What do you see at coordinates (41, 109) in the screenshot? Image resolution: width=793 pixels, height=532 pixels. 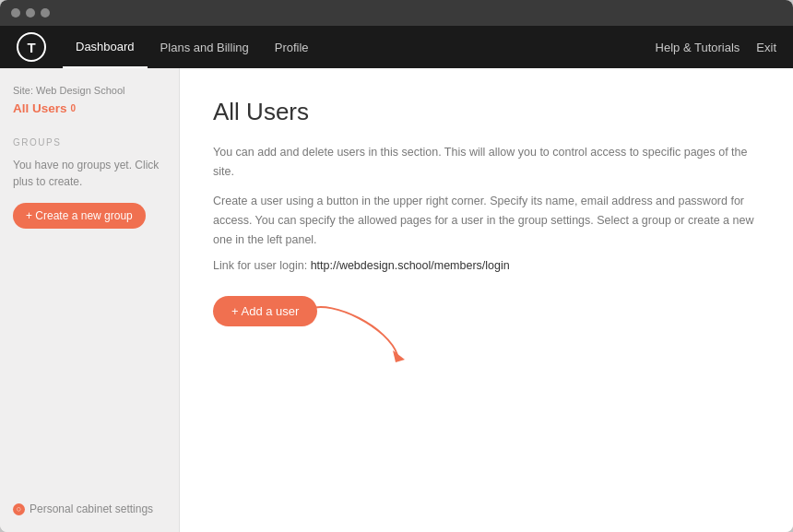 I see `all-users-label: All Users` at bounding box center [41, 109].